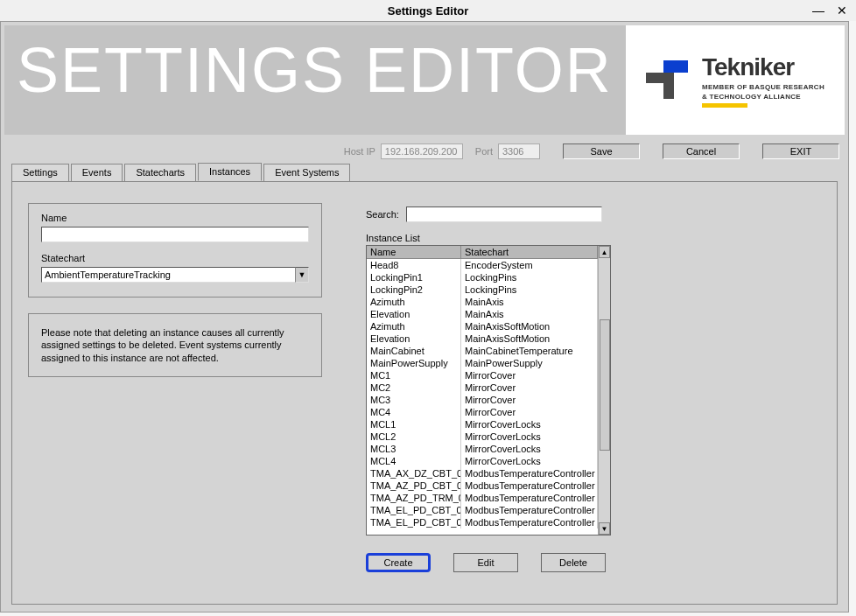  Describe the element at coordinates (482, 314) in the screenshot. I see `table-row: ElevationMainAxis` at that location.